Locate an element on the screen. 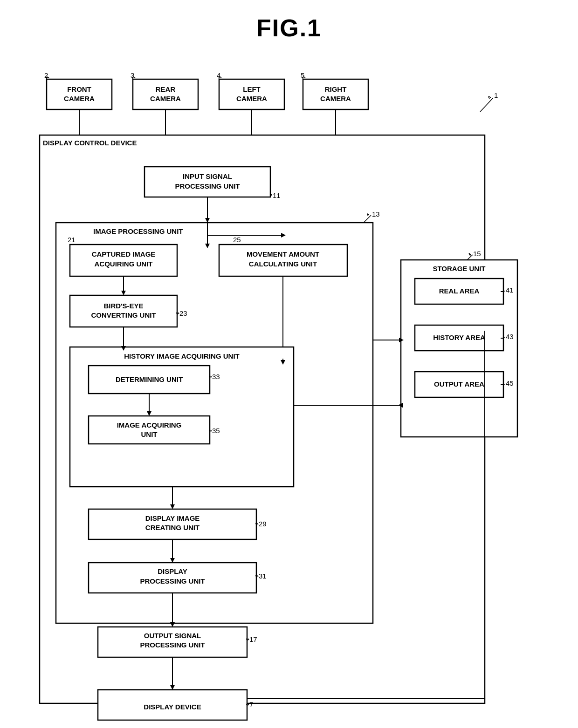  svg-text: OUTPUT SIGNAL is located at coordinates (172, 635).